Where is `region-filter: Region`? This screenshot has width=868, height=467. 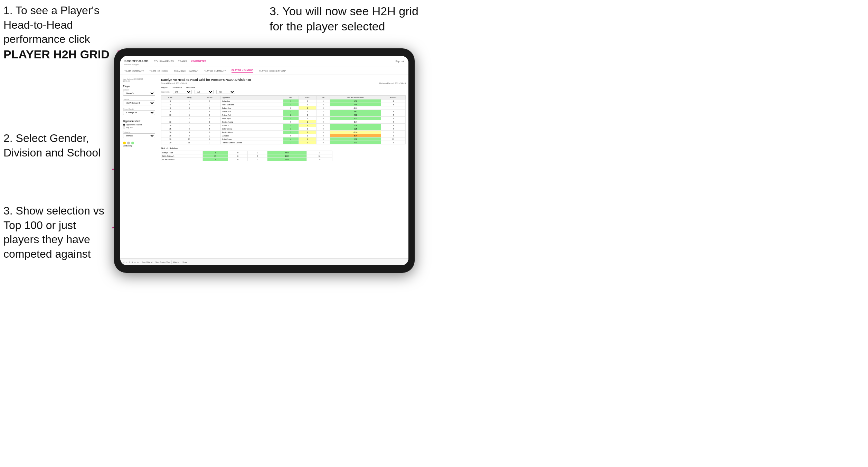
region-filter: Region is located at coordinates (164, 87).